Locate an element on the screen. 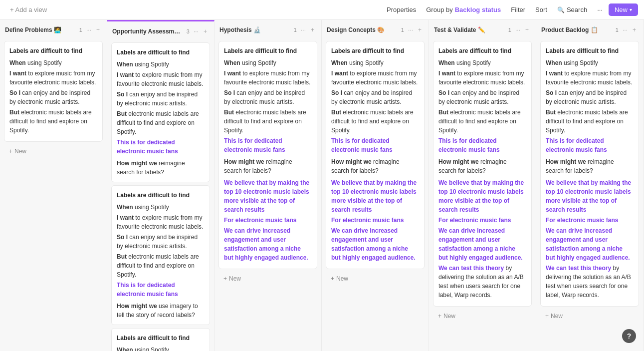 Image resolution: width=644 pixels, height=351 pixels. column-menu-button-backlog: ··· is located at coordinates (625, 30).